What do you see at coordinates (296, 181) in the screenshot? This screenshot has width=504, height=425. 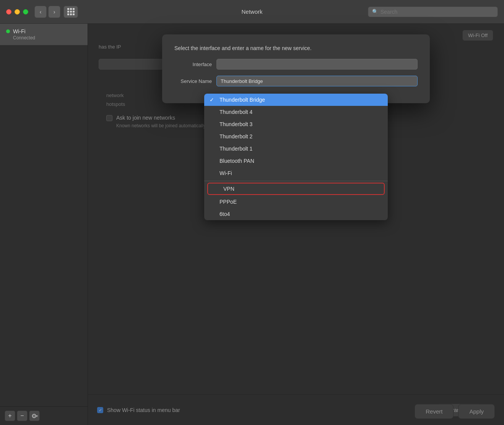 I see `dropdown-separator` at bounding box center [296, 181].